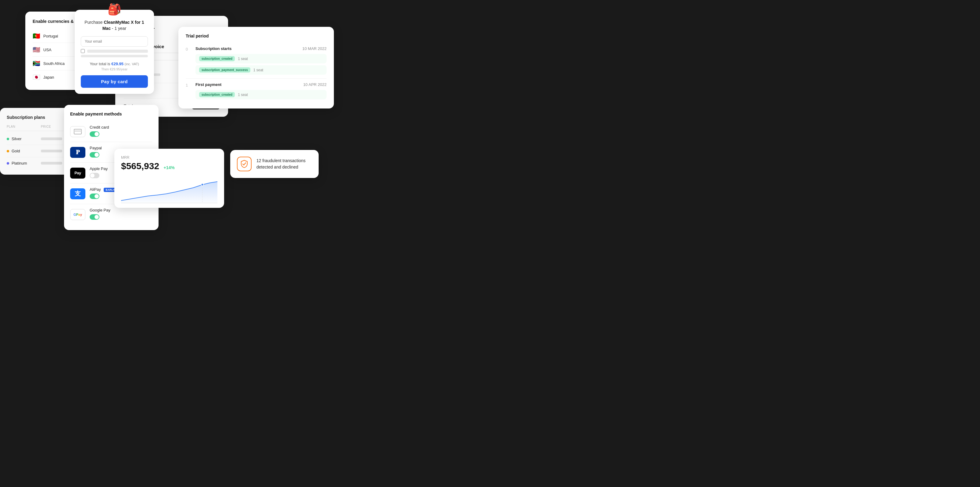 The image size is (980, 487). I want to click on card-svg, so click(78, 132).